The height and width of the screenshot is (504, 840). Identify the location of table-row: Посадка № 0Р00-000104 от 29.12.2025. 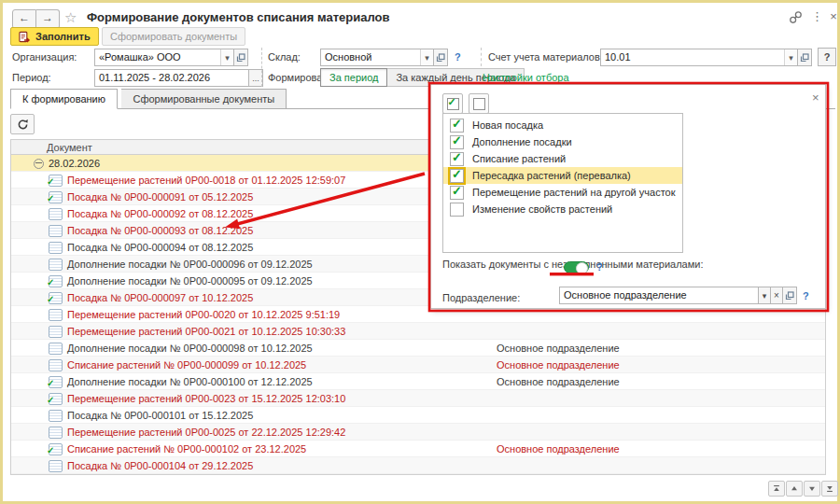
(418, 466).